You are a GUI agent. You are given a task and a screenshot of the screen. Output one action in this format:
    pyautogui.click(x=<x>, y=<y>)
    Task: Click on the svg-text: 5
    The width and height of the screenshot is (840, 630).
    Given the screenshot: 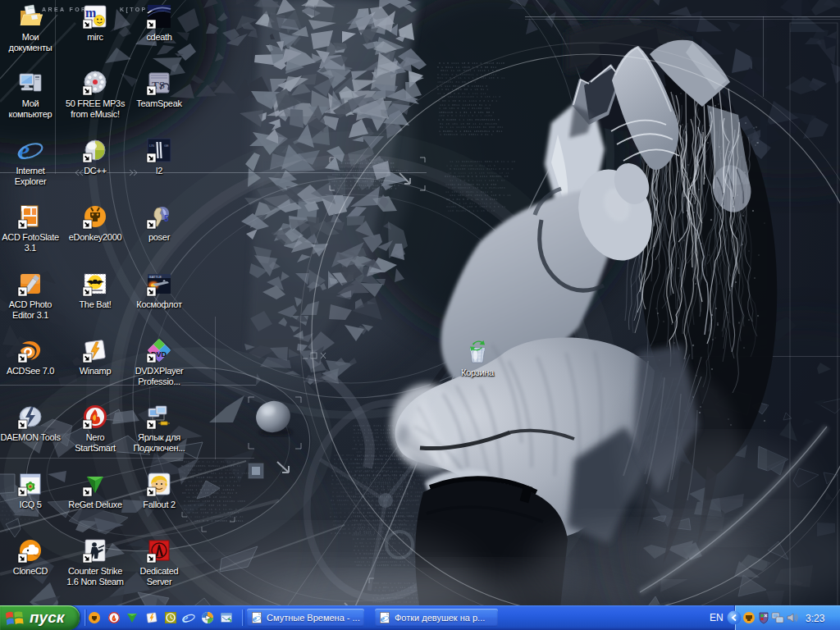 What is the action you would take?
    pyautogui.click(x=167, y=218)
    